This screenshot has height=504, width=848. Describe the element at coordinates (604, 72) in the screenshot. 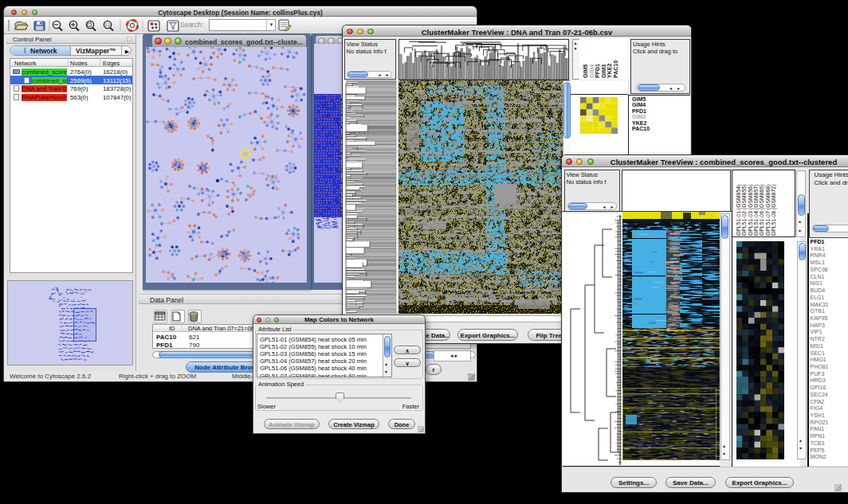

I see `svg-text: GIM3` at that location.